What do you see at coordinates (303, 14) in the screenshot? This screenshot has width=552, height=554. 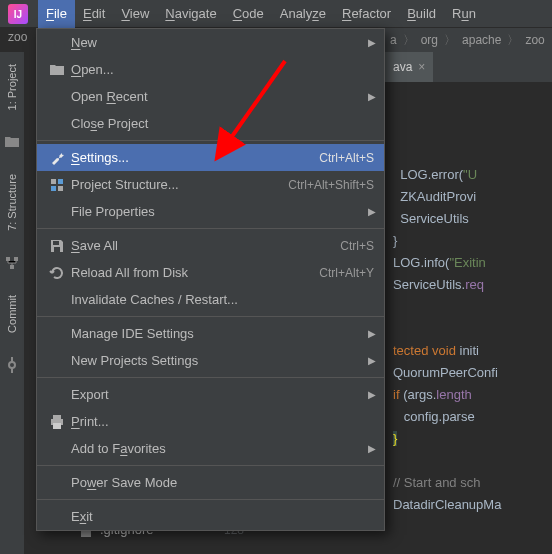 I see `menu-analyze: Analyze` at bounding box center [303, 14].